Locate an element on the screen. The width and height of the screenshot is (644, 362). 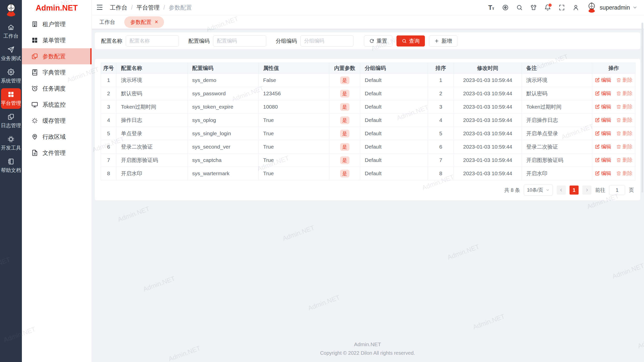
filter-groups: 配置名称配置编码分组编码 is located at coordinates (232, 41).